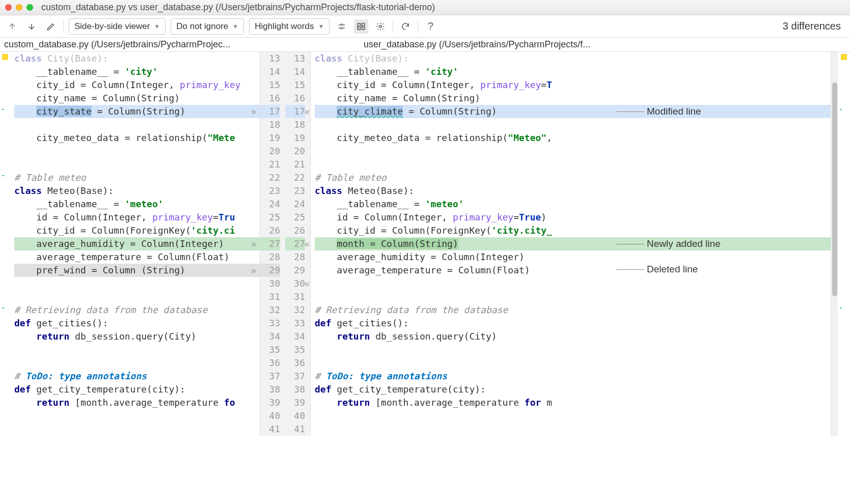 Image resolution: width=850 pixels, height=504 pixels. What do you see at coordinates (51, 26) in the screenshot?
I see `edit-source-button` at bounding box center [51, 26].